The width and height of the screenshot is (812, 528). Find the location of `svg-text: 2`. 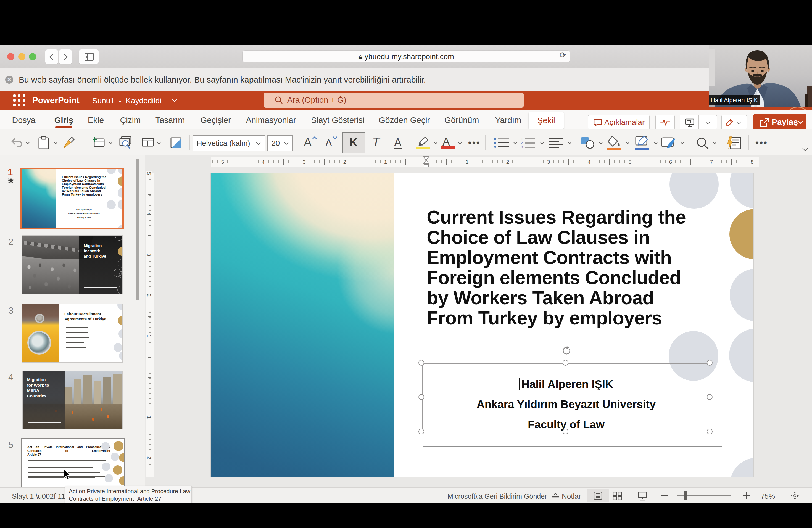

svg-text: 2 is located at coordinates (522, 143).